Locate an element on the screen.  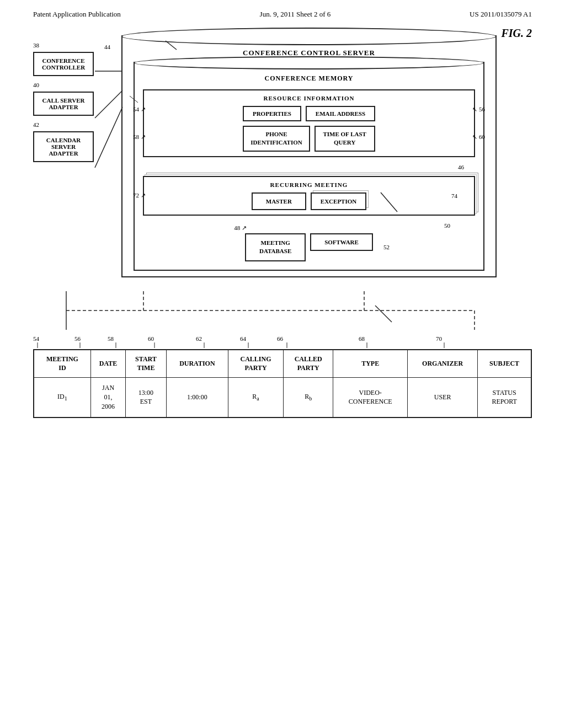
header-right: US 2011/0135079 A1 is located at coordinates (501, 14).